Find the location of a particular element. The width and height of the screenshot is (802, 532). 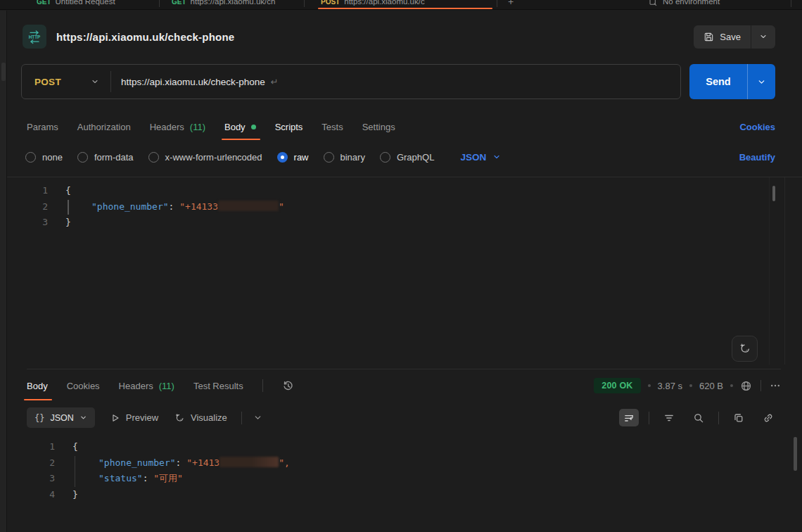

cookies-link: Cookies is located at coordinates (757, 127).